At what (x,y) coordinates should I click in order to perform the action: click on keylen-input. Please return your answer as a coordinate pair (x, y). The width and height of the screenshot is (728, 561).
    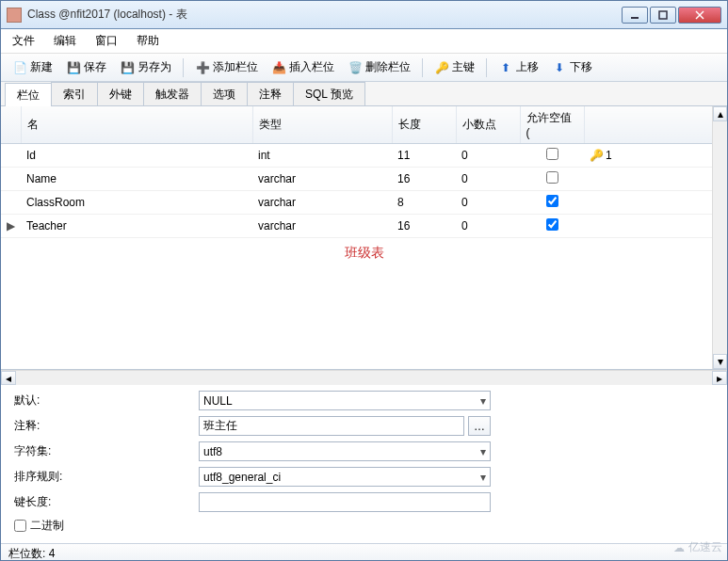
    Looking at the image, I should click on (345, 503).